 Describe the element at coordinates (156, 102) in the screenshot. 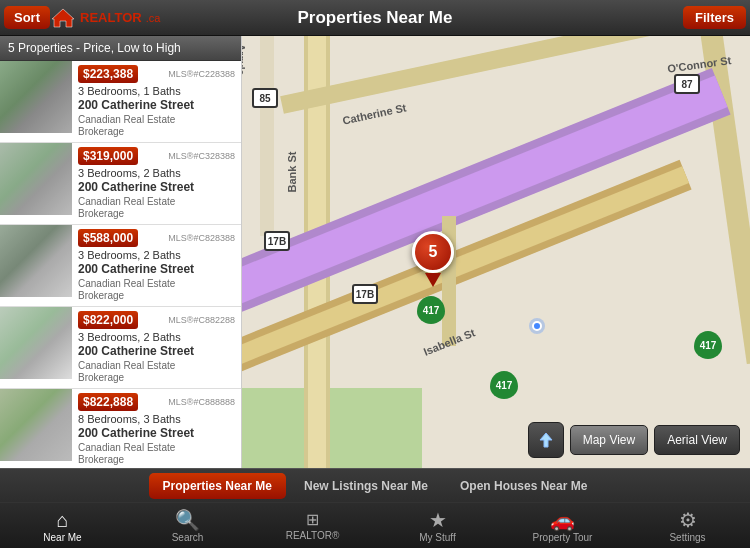

I see `property-details-1: $223,388 MLS®#C228388 3 Bedrooms, 1 Bath…` at that location.